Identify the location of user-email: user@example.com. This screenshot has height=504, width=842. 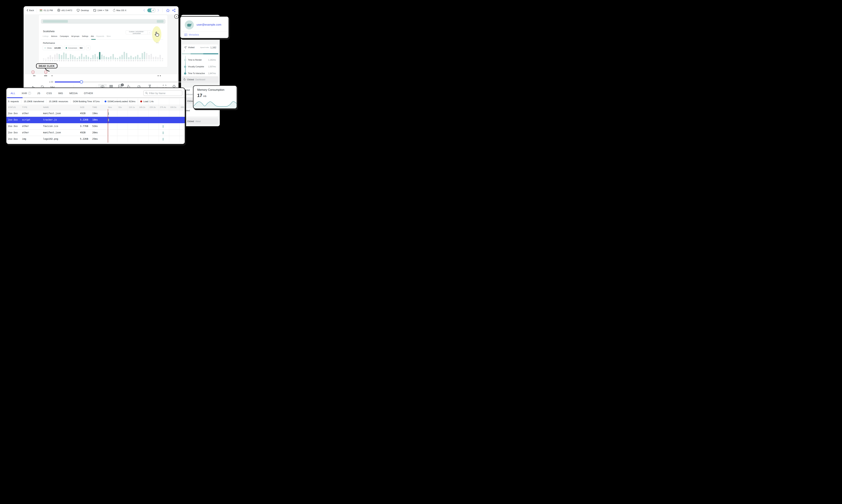
(209, 24).